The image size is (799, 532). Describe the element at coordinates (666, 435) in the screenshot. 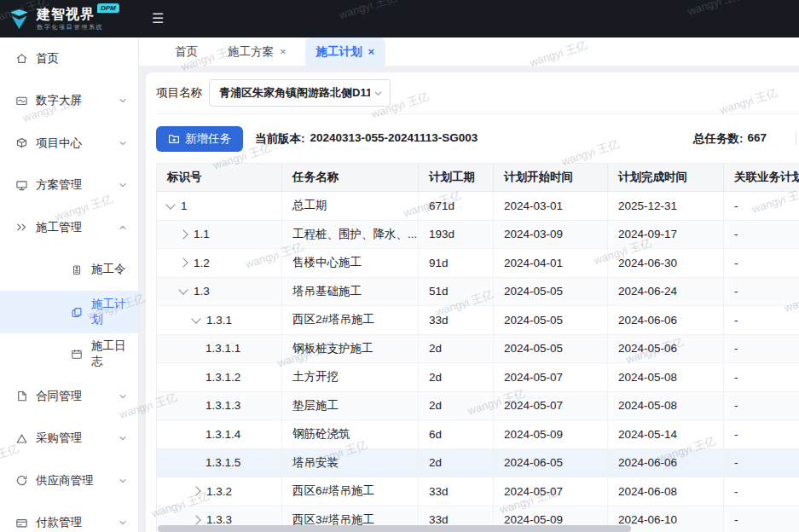

I see `finish-date-cell: 2024-05-14` at that location.